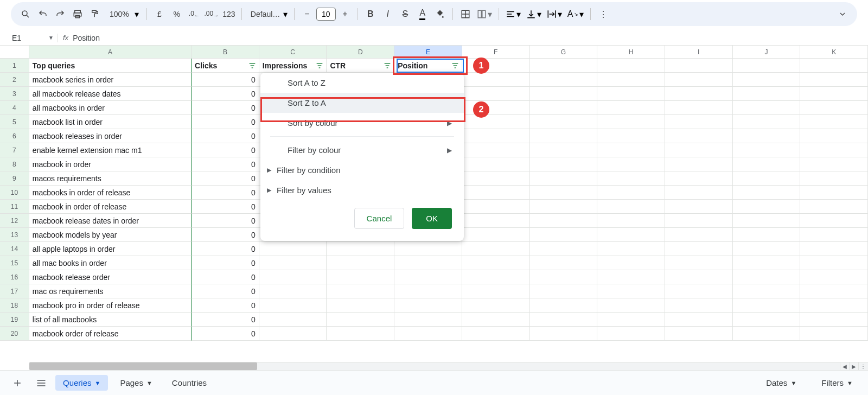  I want to click on column-header-c: C, so click(293, 52).